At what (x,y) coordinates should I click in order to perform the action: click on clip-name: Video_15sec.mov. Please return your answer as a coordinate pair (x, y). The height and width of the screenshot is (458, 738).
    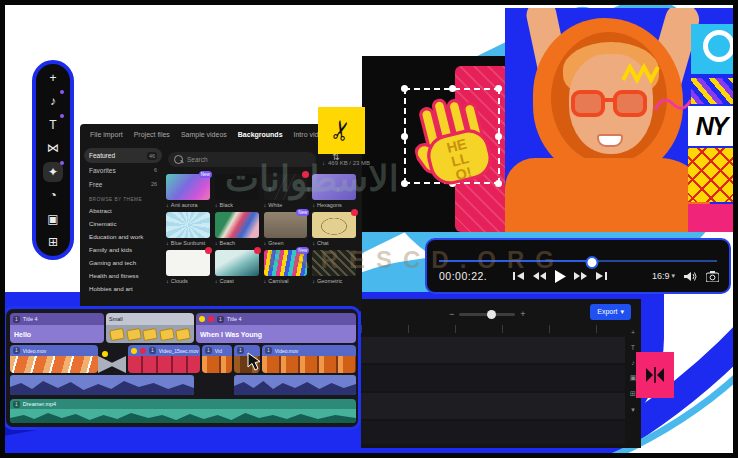
    Looking at the image, I should click on (179, 351).